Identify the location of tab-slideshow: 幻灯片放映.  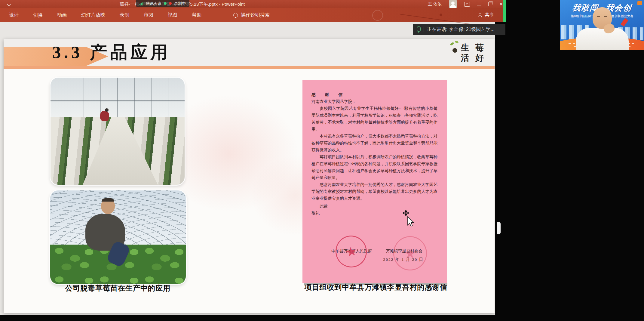
(93, 15).